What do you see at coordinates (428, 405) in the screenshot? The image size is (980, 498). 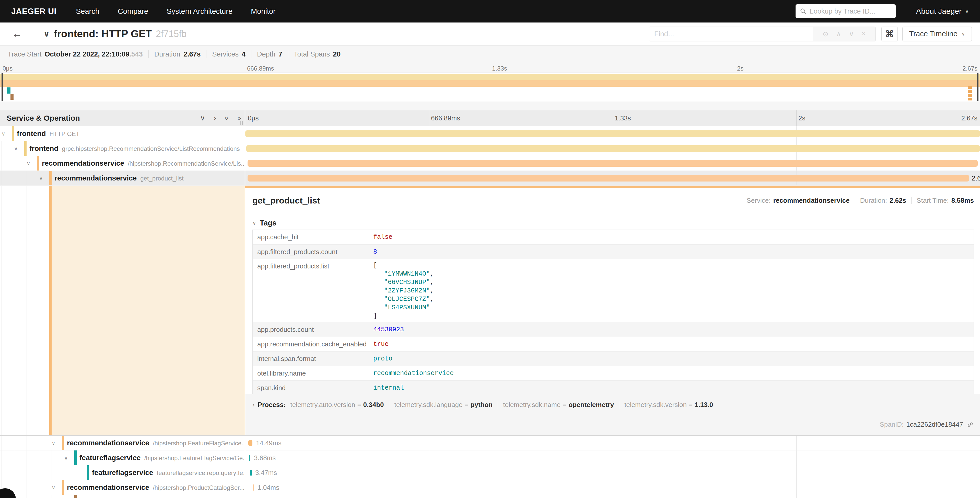 I see `process-tag-key: telemetry.sdk.language` at bounding box center [428, 405].